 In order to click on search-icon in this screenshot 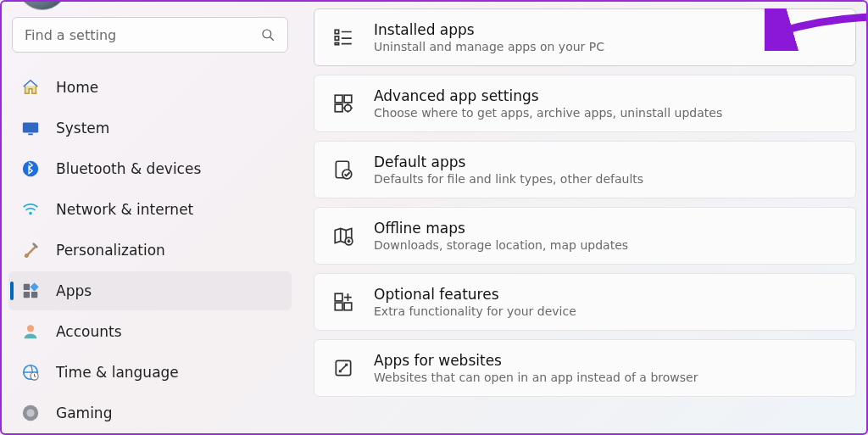, I will do `click(268, 35)`.